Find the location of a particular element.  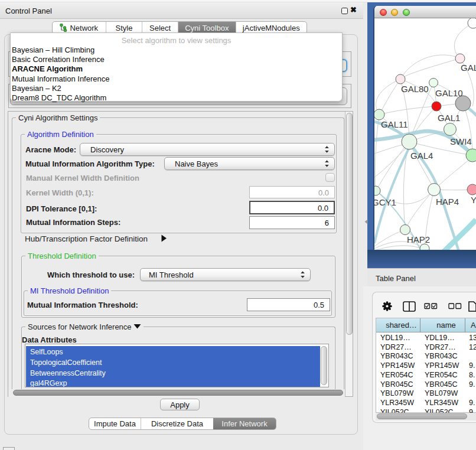

svg-text: GAL80 is located at coordinates (415, 89).